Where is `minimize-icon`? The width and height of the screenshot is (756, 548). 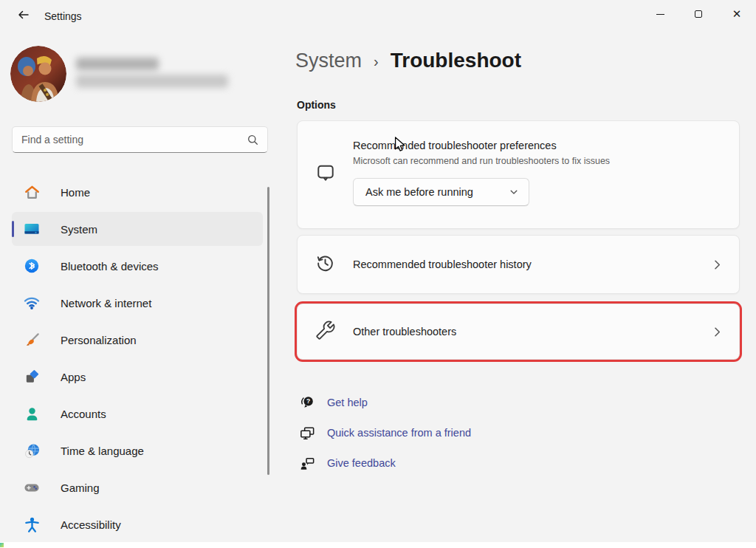
minimize-icon is located at coordinates (660, 15).